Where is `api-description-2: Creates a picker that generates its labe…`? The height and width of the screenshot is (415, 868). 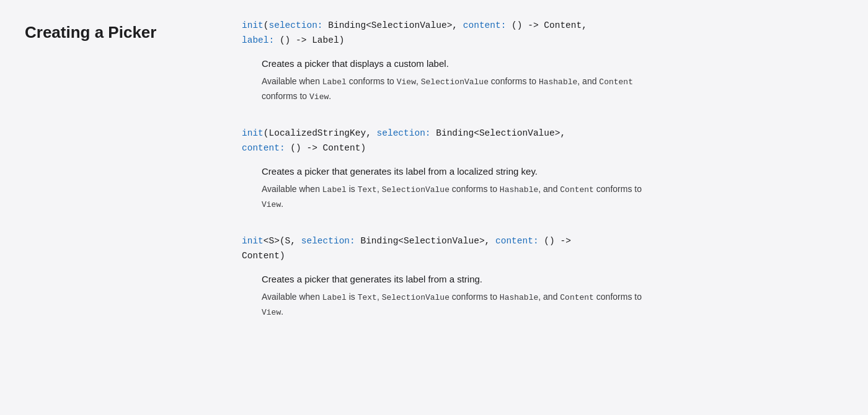
api-description-2: Creates a picker that generates its labe… is located at coordinates (542, 188).